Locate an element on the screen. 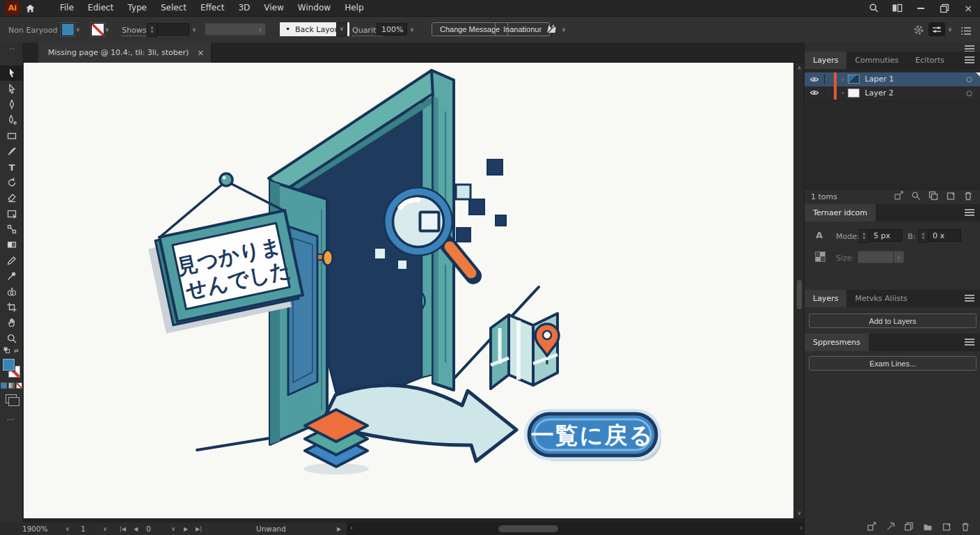  mode-stepper: ∧ ∨ is located at coordinates (864, 236).